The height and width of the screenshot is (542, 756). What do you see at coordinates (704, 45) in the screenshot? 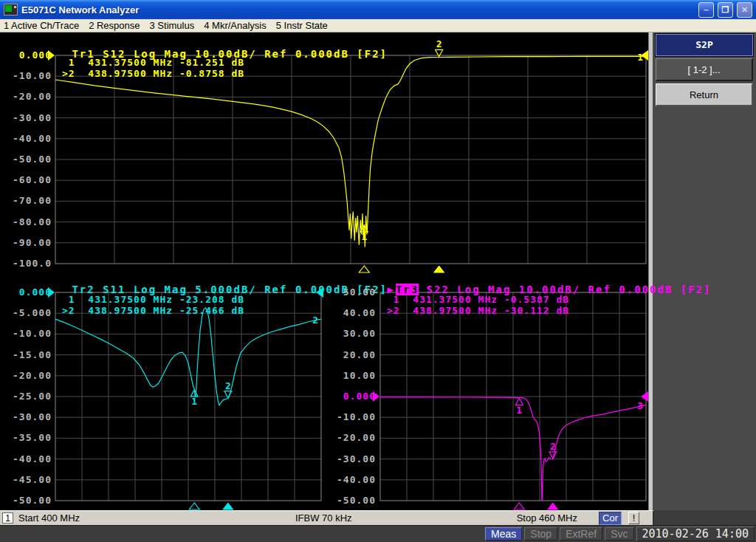
I see `softkey-s2p: S2P` at bounding box center [704, 45].